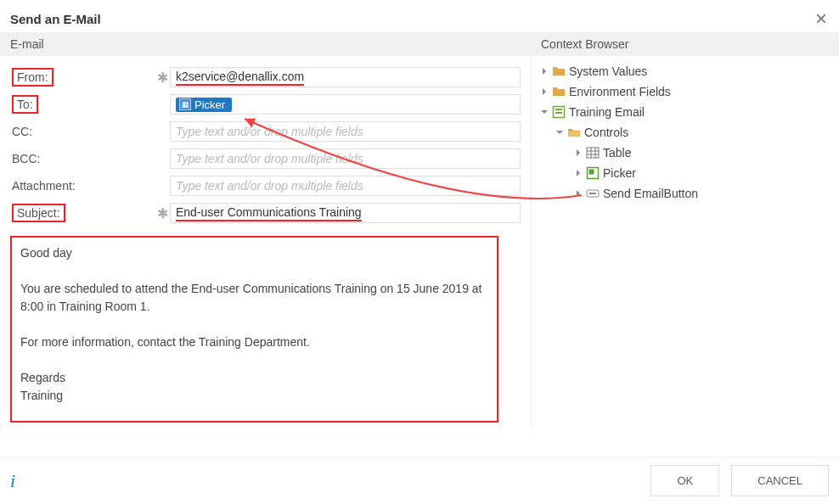 Image resolution: width=839 pixels, height=504 pixels. What do you see at coordinates (82, 159) in the screenshot?
I see `label-bcc: BCC:` at bounding box center [82, 159].